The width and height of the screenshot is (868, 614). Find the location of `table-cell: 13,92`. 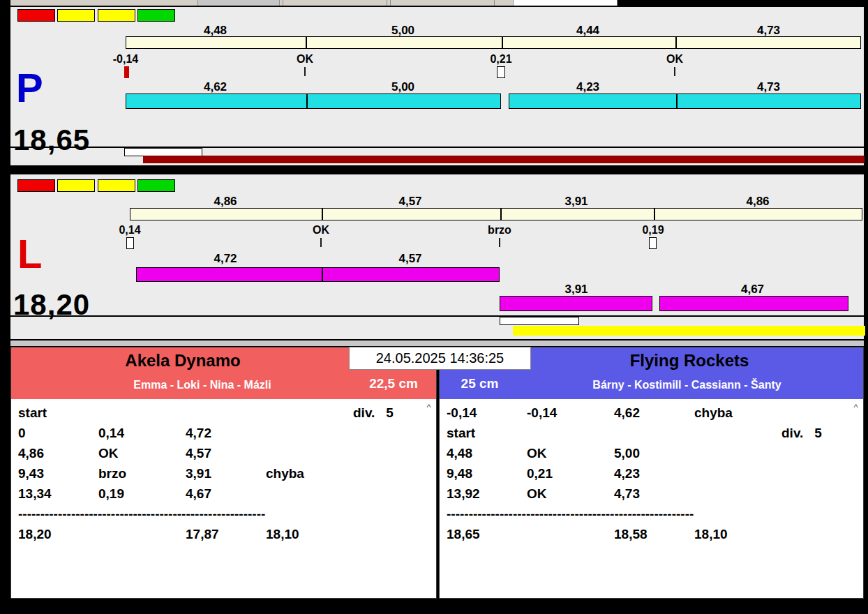

table-cell: 13,92 is located at coordinates (487, 494).